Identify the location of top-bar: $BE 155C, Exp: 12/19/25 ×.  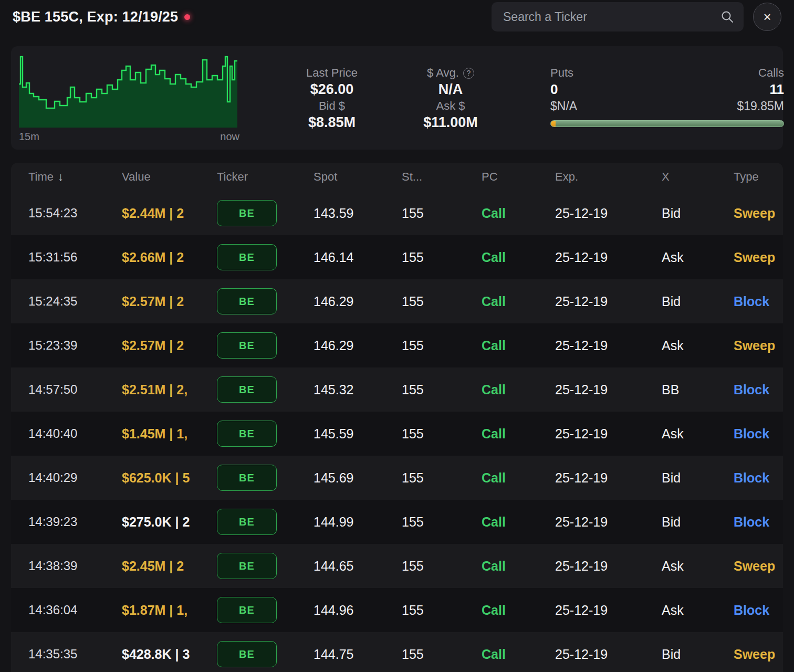
(397, 17).